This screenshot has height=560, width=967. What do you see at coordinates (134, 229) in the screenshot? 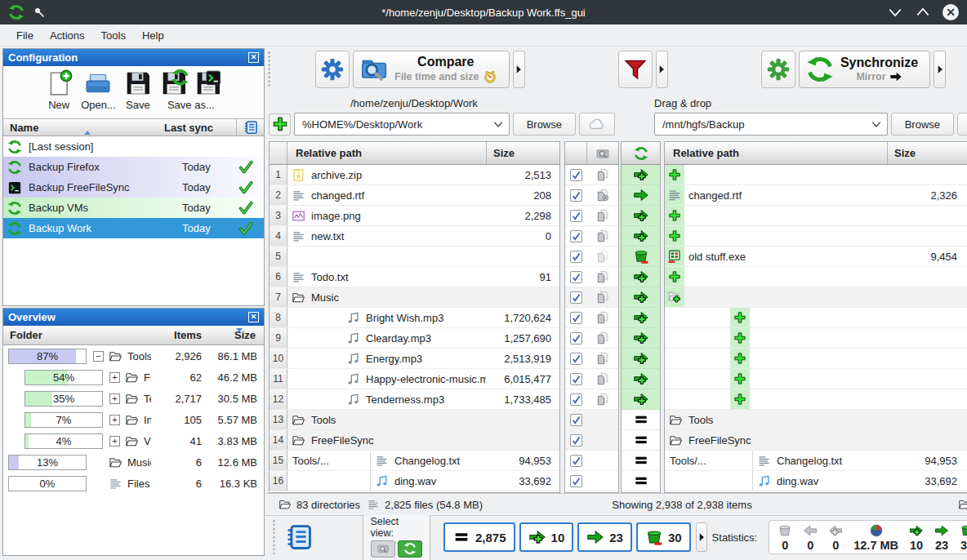
I see `session-row: Backup WorkToday` at bounding box center [134, 229].